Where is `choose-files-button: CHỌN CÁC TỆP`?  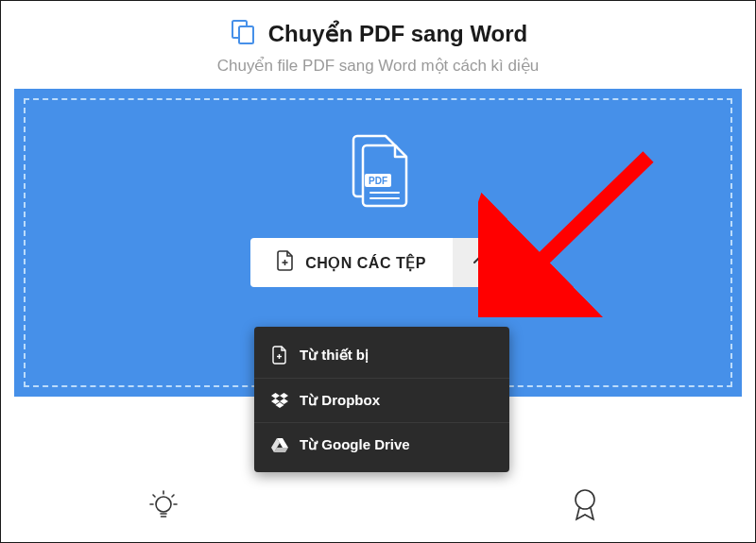
choose-files-button: CHỌN CÁC TỆP is located at coordinates (352, 263).